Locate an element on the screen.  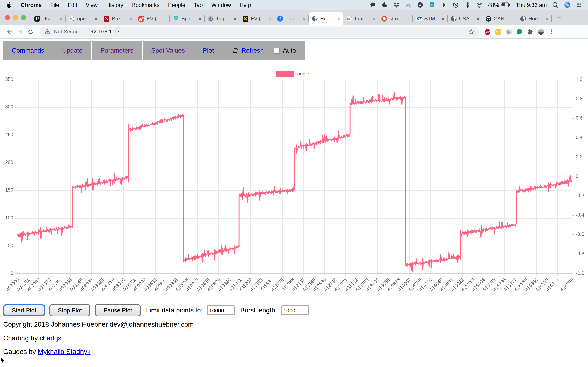
pause-plot-button: Pause Plot is located at coordinates (118, 310).